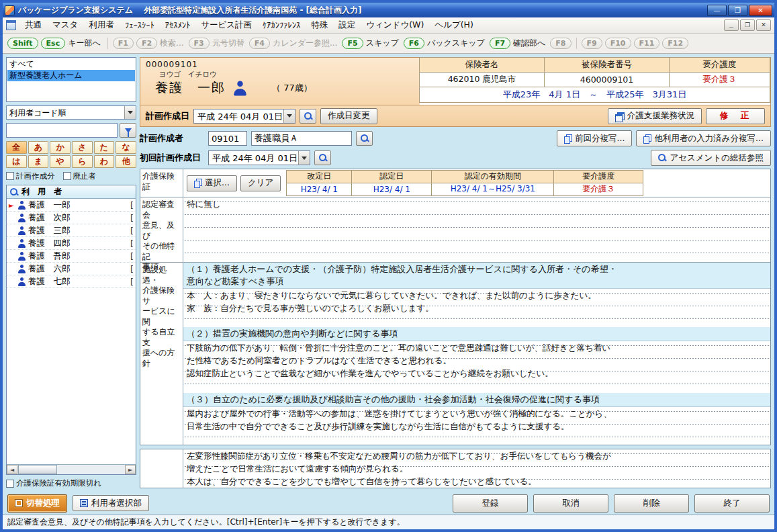 The height and width of the screenshot is (532, 777). Describe the element at coordinates (308, 116) in the screenshot. I see `search-icon` at that location.